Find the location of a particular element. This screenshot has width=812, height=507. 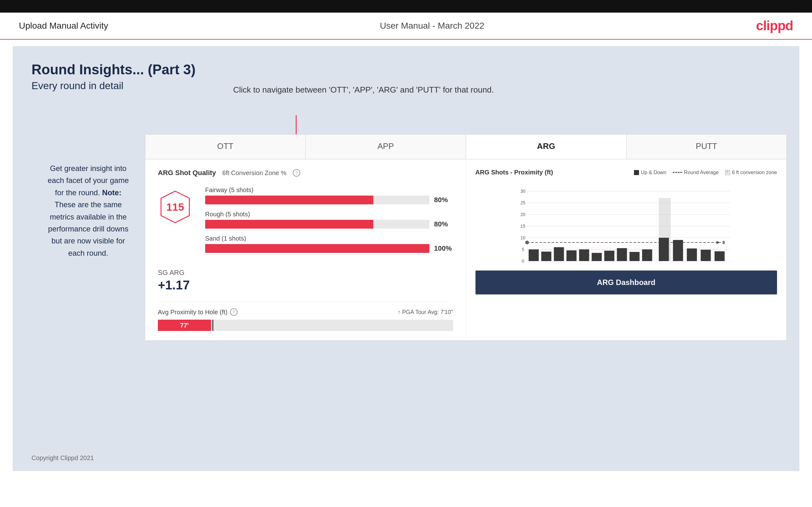

sand-bar-fill is located at coordinates (317, 248).